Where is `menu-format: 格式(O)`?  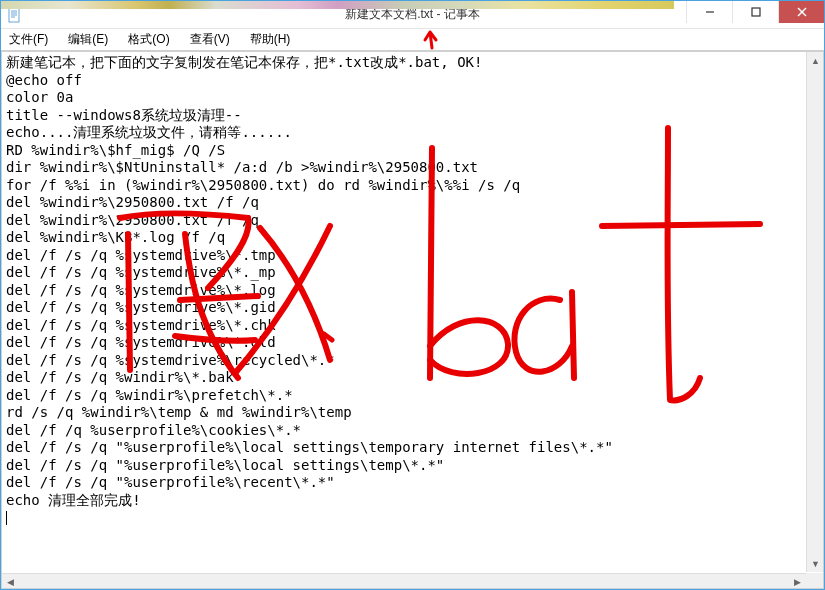 menu-format: 格式(O) is located at coordinates (148, 40).